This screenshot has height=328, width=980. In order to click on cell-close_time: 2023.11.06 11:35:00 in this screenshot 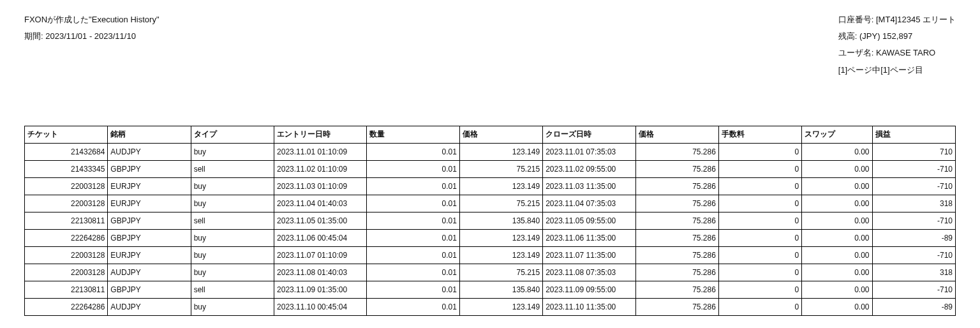, I will do `click(590, 237)`.